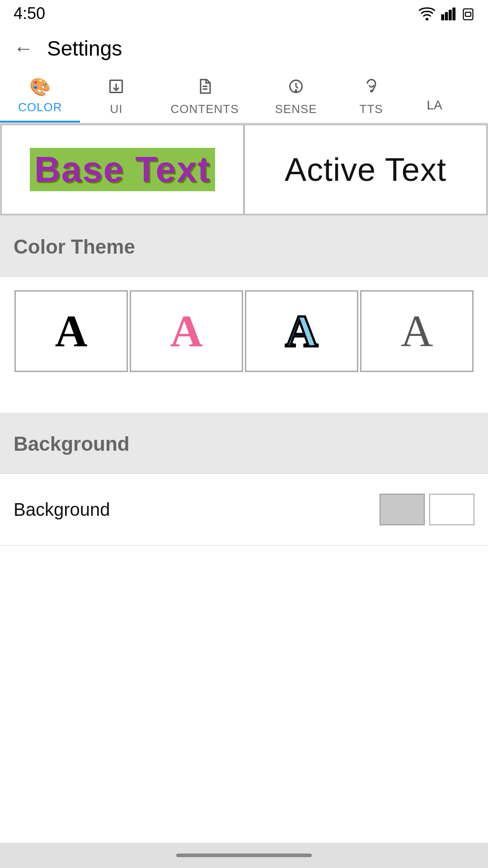 The height and width of the screenshot is (868, 488). What do you see at coordinates (468, 14) in the screenshot?
I see `sim-icon` at bounding box center [468, 14].